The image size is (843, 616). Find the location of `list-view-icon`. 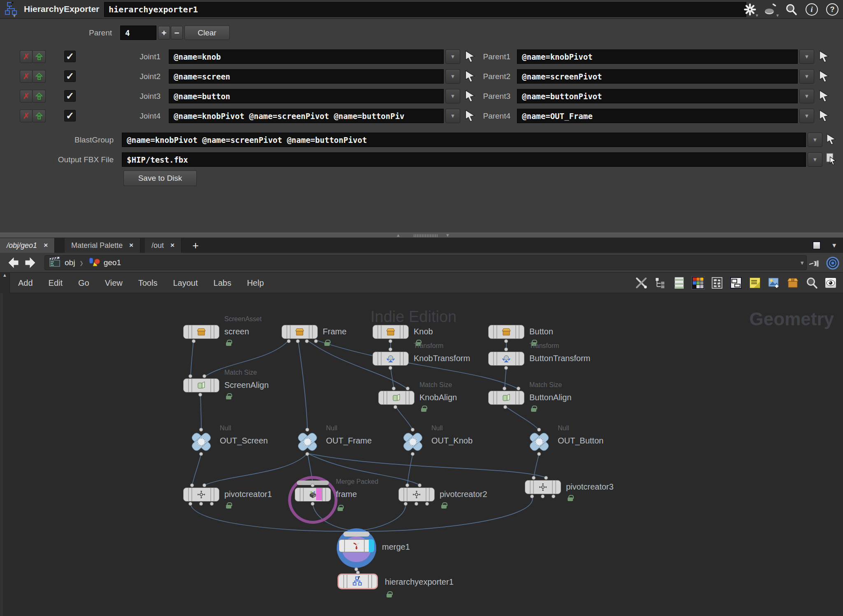

list-view-icon is located at coordinates (679, 283).